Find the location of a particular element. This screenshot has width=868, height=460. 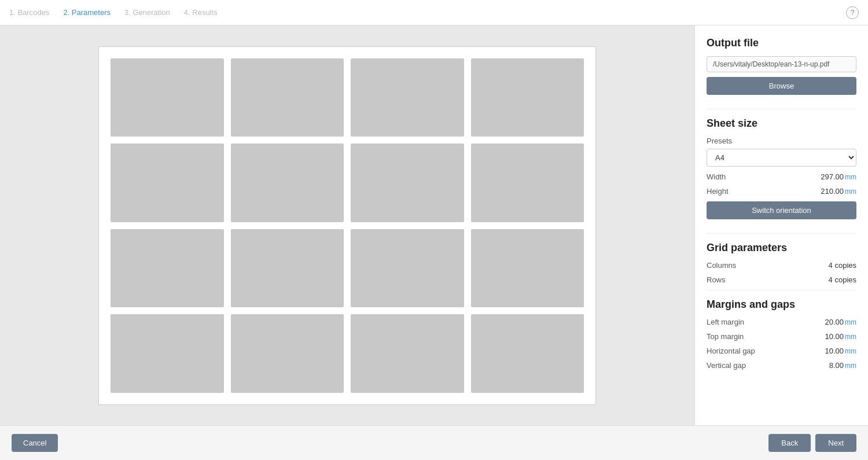

width-label: Width is located at coordinates (716, 177).